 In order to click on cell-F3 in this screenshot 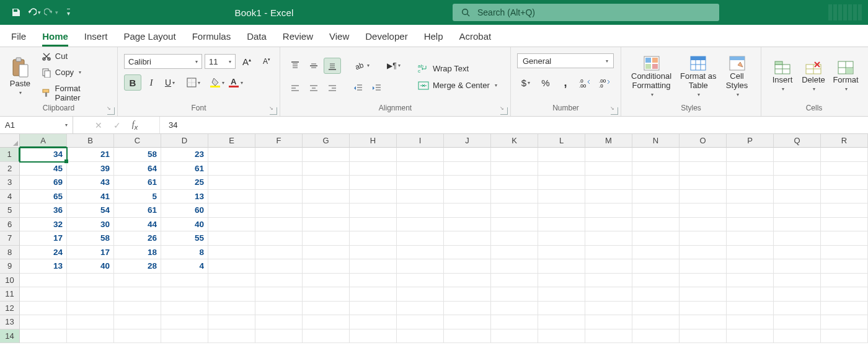, I will do `click(279, 182)`.